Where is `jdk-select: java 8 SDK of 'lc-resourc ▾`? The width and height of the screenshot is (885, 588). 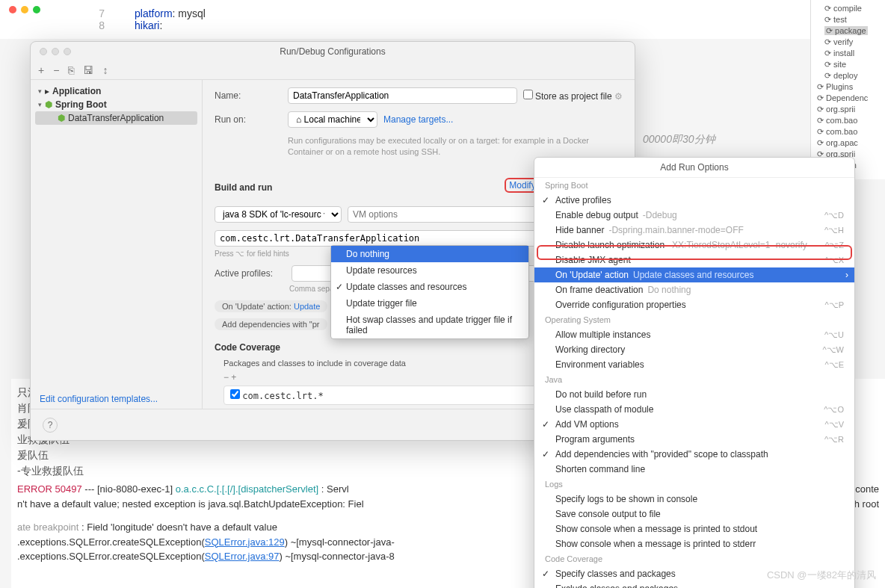 jdk-select: java 8 SDK of 'lc-resourc ▾ is located at coordinates (278, 214).